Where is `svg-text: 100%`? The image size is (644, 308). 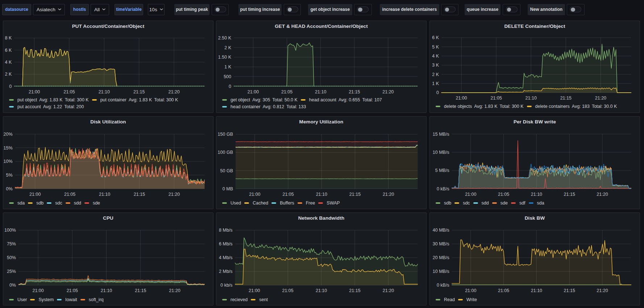
svg-text: 100% is located at coordinates (10, 230).